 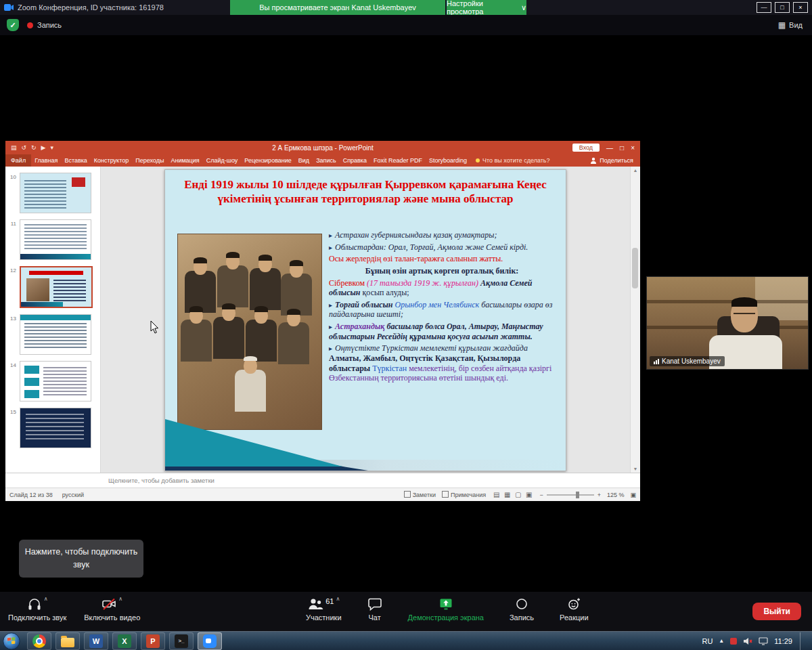 I want to click on painting-figure, so click(x=229, y=332).